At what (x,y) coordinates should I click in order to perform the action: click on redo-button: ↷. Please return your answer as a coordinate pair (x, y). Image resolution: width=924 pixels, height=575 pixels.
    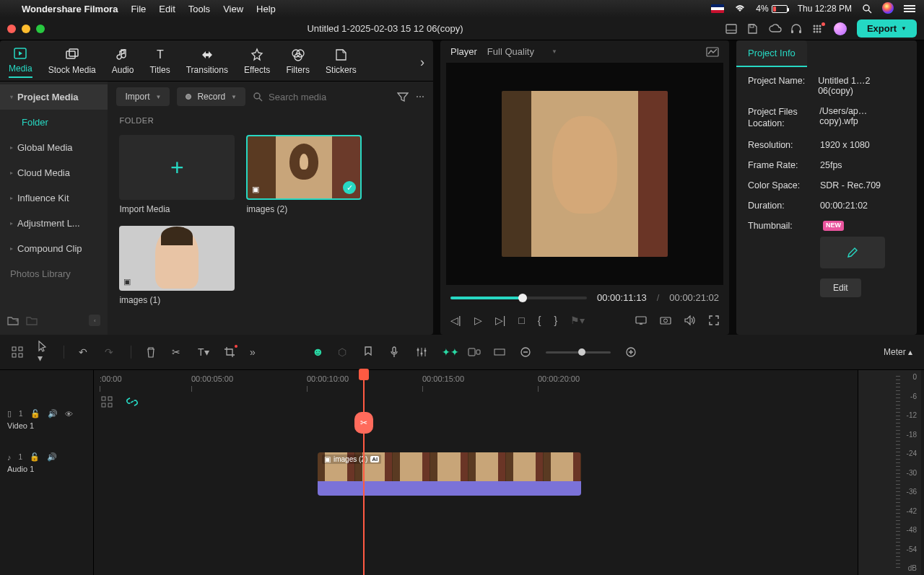
    Looking at the image, I should click on (110, 352).